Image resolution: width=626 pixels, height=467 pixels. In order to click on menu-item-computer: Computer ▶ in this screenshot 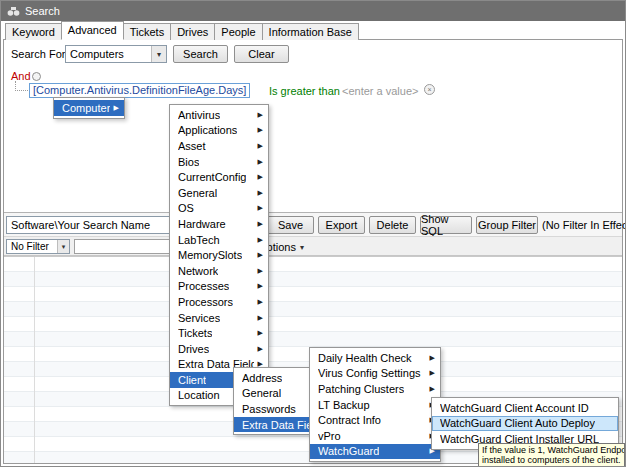, I will do `click(89, 108)`.